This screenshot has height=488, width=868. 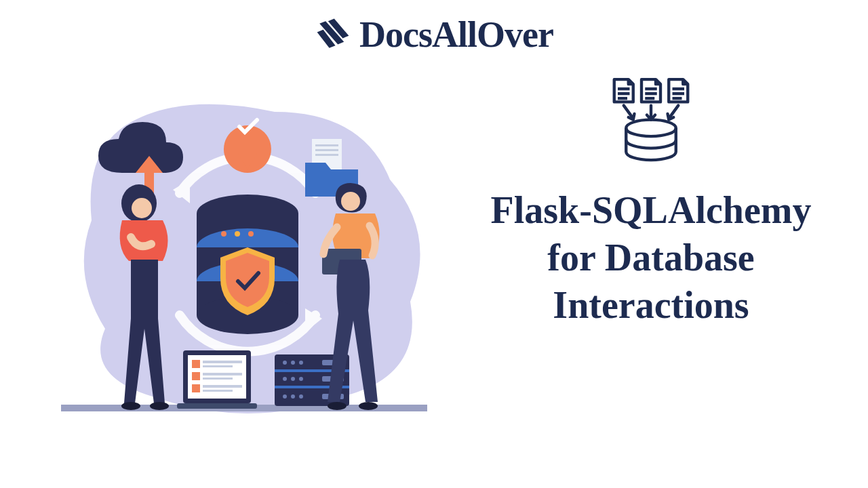 What do you see at coordinates (248, 264) in the screenshot?
I see `database-cylinder-icon` at bounding box center [248, 264].